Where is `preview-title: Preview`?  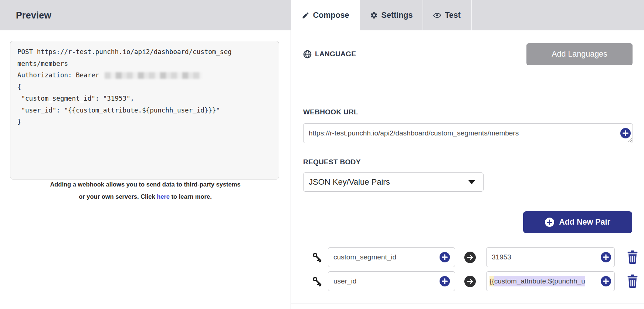 preview-title: Preview is located at coordinates (34, 16).